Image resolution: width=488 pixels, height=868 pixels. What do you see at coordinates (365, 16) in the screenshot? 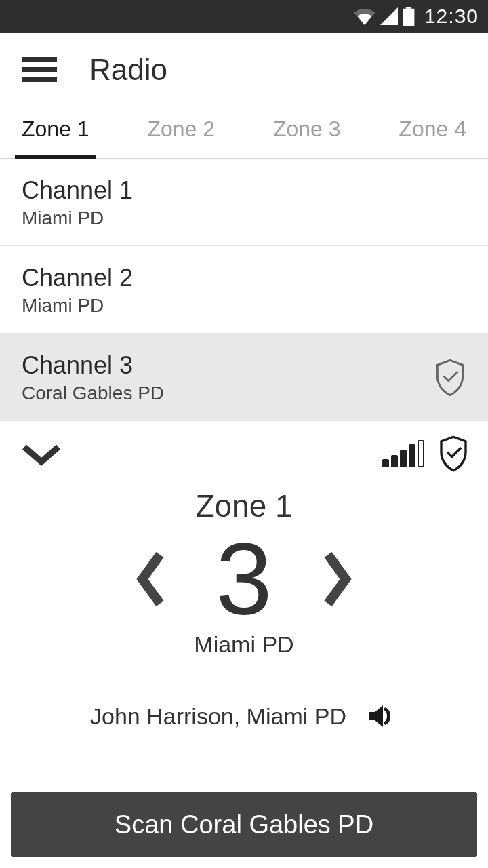
I see `wifi-icon` at bounding box center [365, 16].